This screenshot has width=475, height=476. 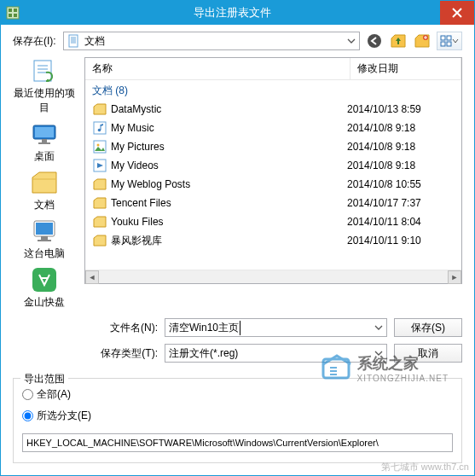 What do you see at coordinates (229, 203) in the screenshot?
I see `file-name: Tencent Files` at bounding box center [229, 203].